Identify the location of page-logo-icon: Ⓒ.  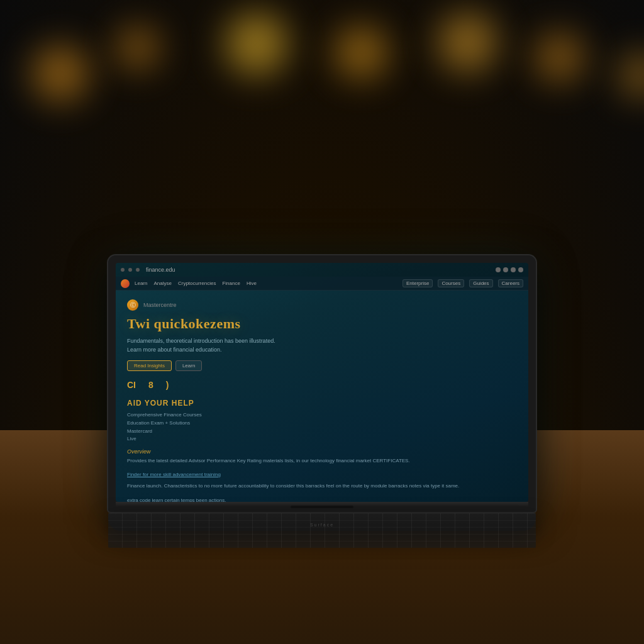
(133, 305).